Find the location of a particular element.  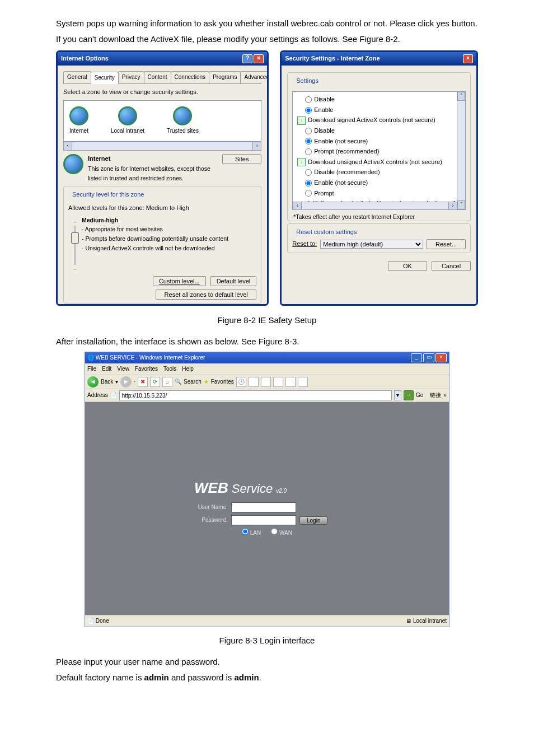

tab-programs: Programs is located at coordinates (225, 77).